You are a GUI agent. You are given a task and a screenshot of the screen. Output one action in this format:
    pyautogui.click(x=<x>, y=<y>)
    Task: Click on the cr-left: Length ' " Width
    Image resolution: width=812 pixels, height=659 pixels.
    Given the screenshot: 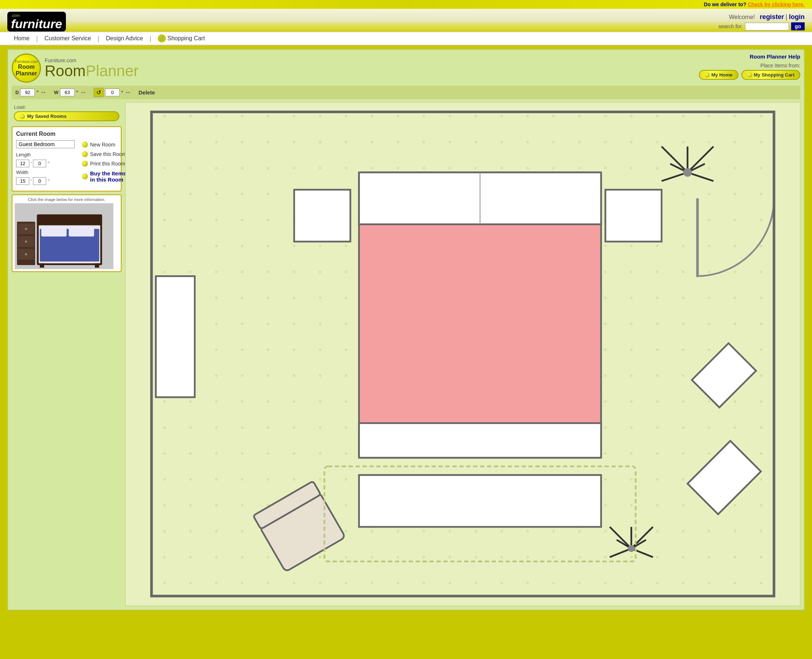 What is the action you would take?
    pyautogui.click(x=46, y=164)
    